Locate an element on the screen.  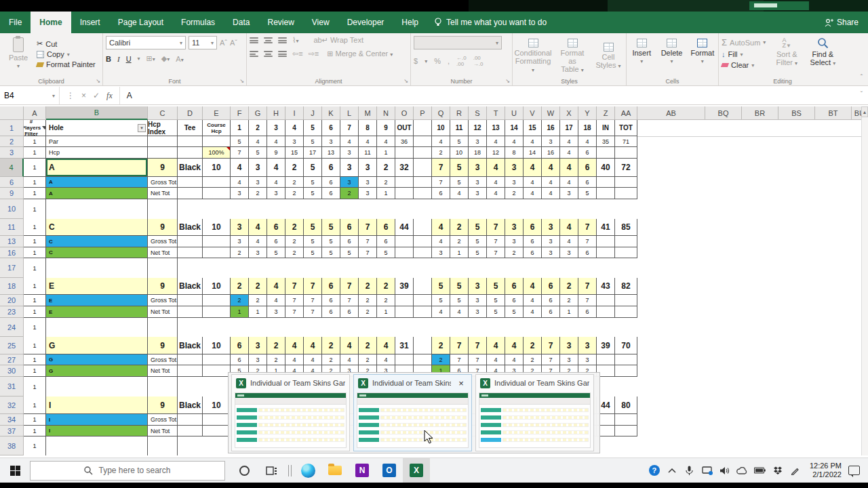
cell-A30: 1 is located at coordinates (35, 371).